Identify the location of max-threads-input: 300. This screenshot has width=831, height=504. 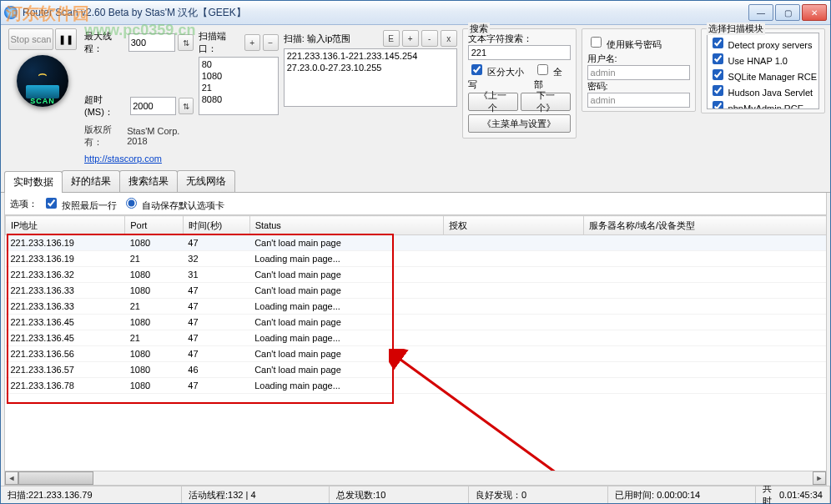
(152, 43).